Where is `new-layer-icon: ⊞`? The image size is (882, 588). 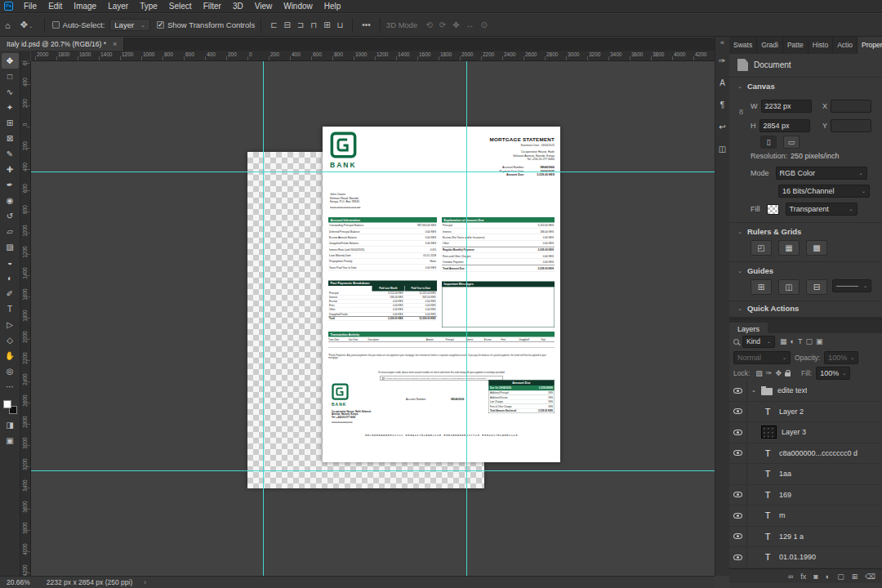 new-layer-icon: ⊞ is located at coordinates (855, 577).